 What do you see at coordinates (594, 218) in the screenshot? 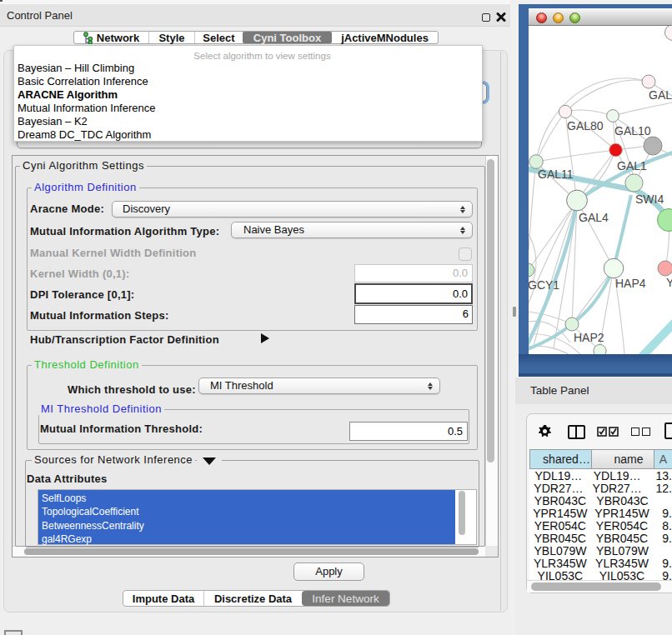
I see `svg-text: GAL4` at bounding box center [594, 218].